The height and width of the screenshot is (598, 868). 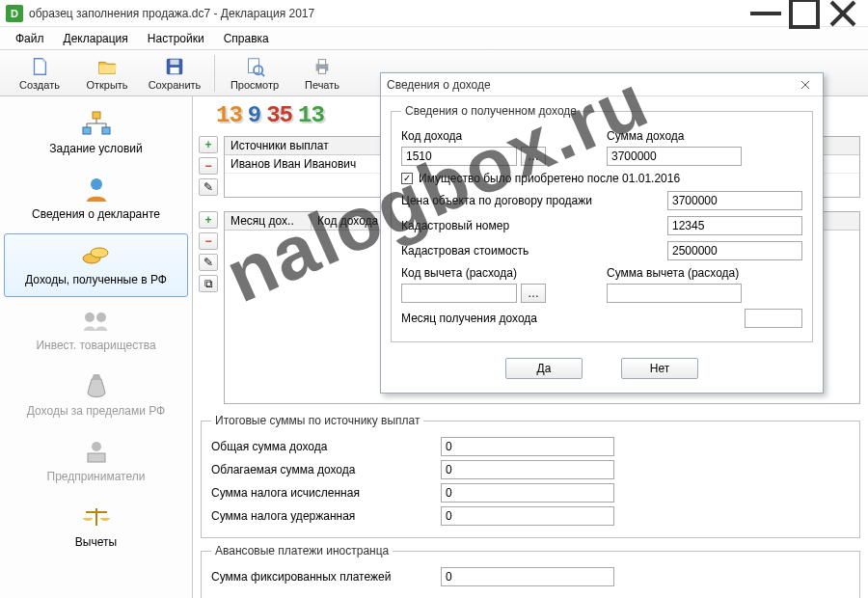 What do you see at coordinates (311, 116) in the screenshot?
I see `seg-13b: 13` at bounding box center [311, 116].